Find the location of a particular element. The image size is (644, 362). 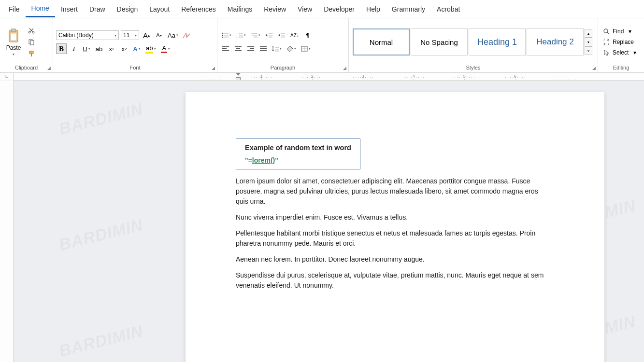

style-heading-2: Heading 2 is located at coordinates (555, 42).